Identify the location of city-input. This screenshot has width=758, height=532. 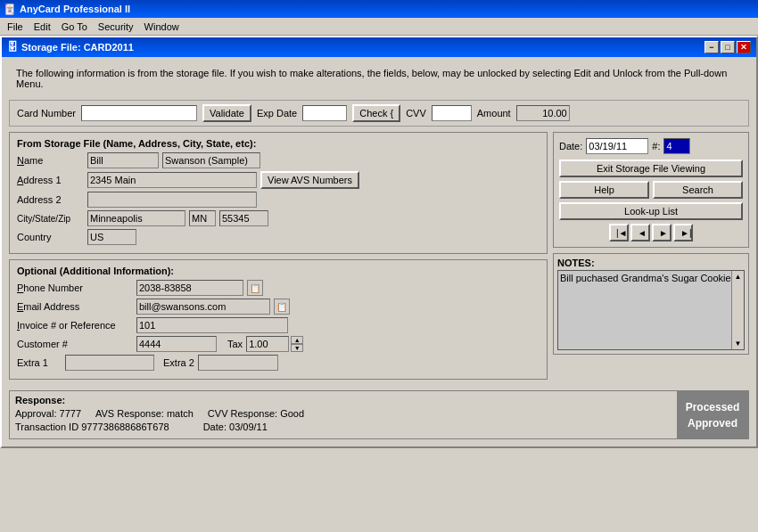
(136, 218).